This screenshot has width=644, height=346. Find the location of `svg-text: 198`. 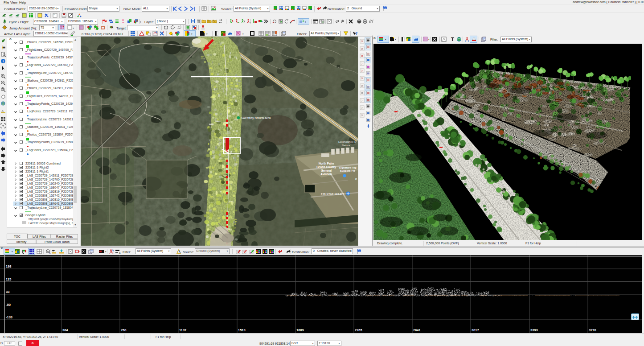

svg-text: 198 is located at coordinates (9, 267).